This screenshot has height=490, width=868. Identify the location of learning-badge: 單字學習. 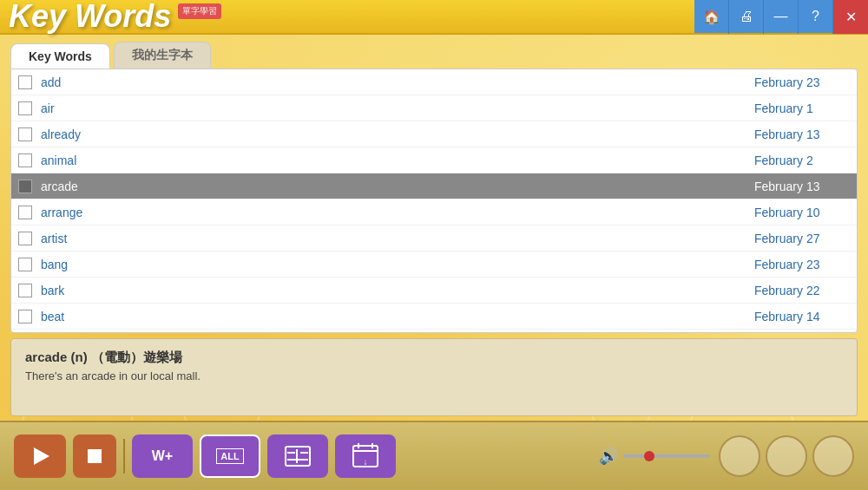
(200, 11).